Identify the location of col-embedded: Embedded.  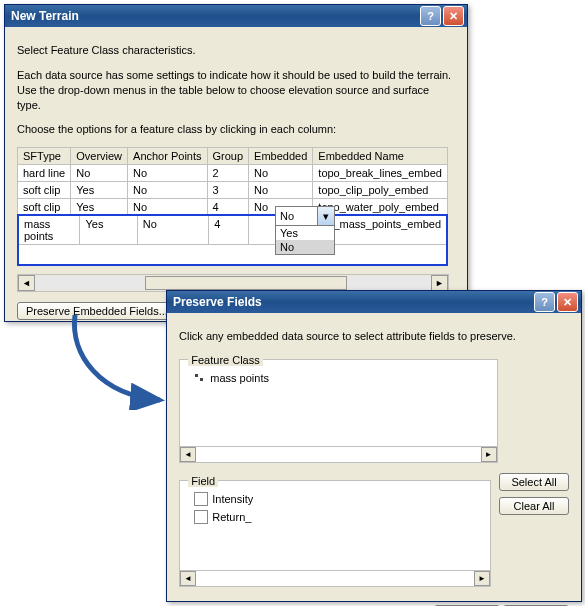
(281, 156).